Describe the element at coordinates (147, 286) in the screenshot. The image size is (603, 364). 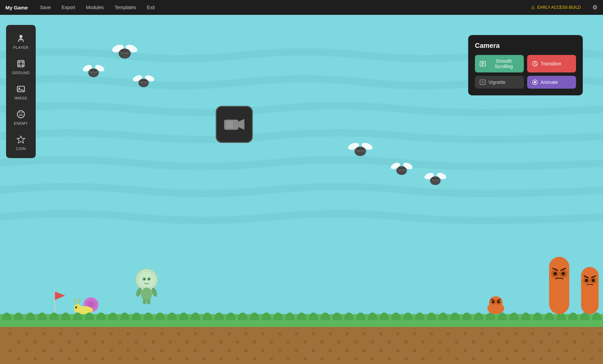
I see `player-character` at that location.